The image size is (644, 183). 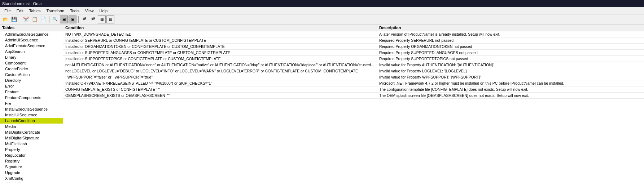 I want to click on sidebar-item-reglocator: RegLocator, so click(x=31, y=155).